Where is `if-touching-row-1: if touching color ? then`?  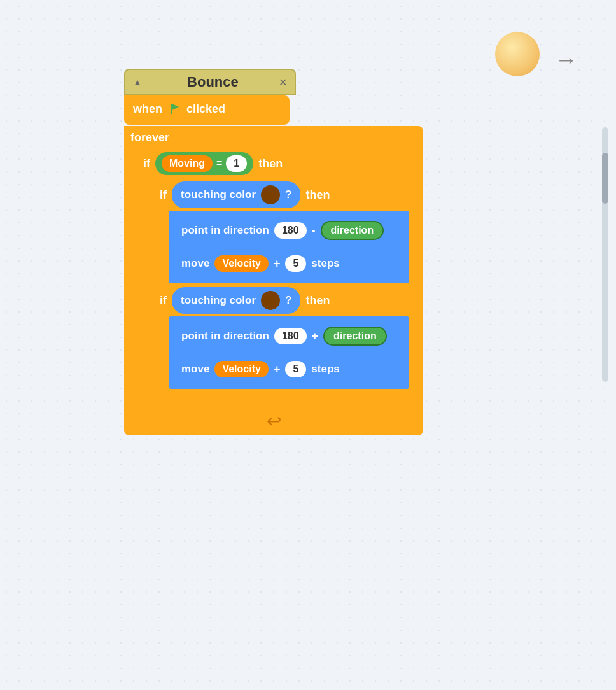 if-touching-row-1: if touching color ? then is located at coordinates (284, 195).